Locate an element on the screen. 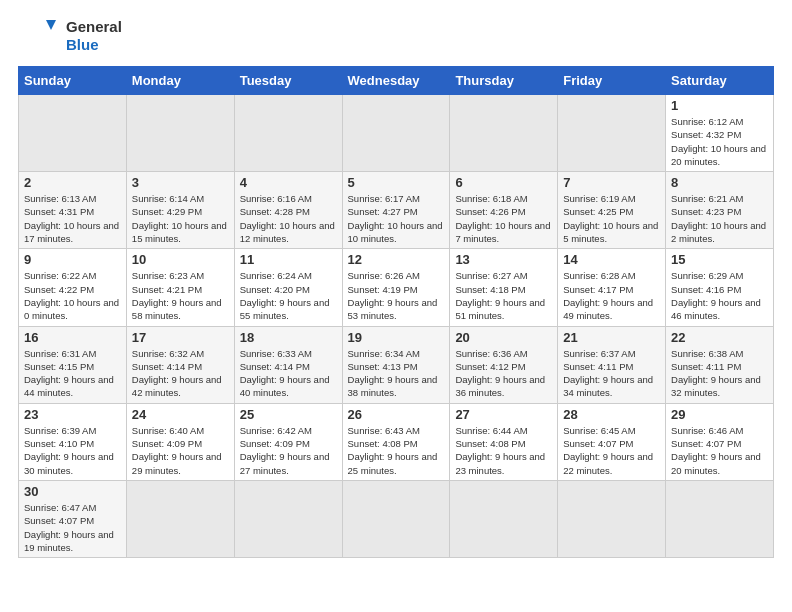 The image size is (792, 612). day-info: Sunrise: 6:24 AM Sunset: 4:20 PM Dayligh… is located at coordinates (288, 296).